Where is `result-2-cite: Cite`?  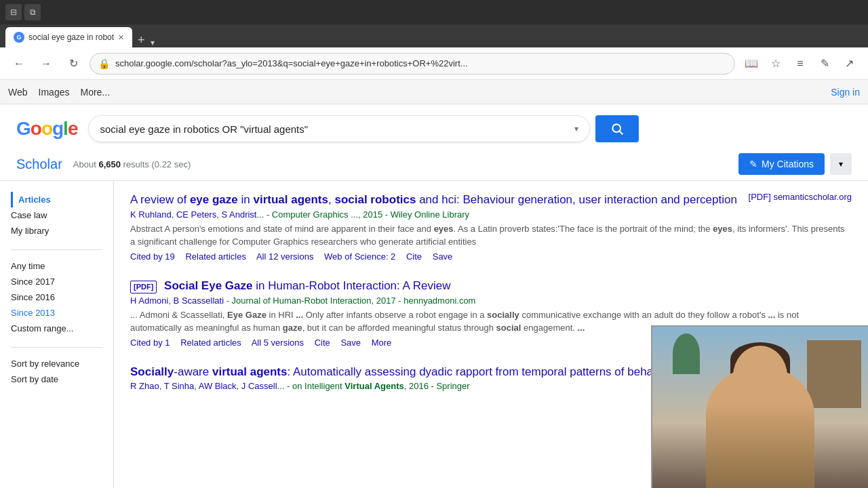 result-2-cite: Cite is located at coordinates (323, 343).